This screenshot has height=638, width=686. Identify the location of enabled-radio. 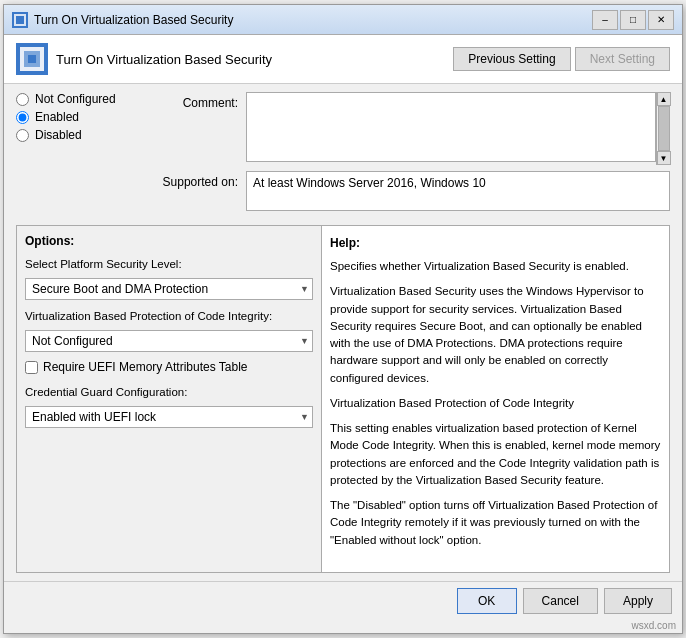
(22, 118).